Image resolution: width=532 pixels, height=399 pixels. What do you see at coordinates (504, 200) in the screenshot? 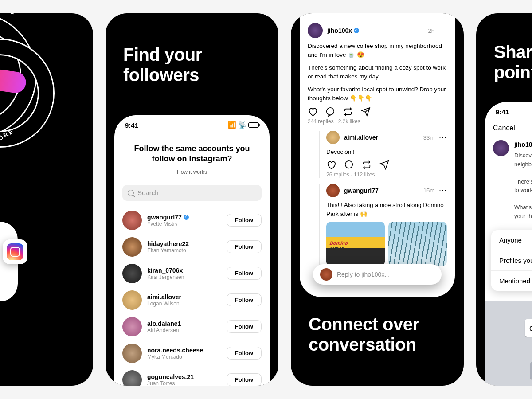
I see `promo-panel-4: Shar point 9:41 Cancel Ne jiho100x Disco…` at bounding box center [504, 200].